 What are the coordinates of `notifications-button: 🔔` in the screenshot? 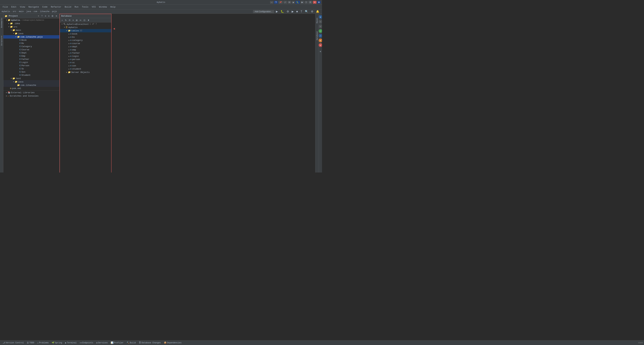 It's located at (318, 11).